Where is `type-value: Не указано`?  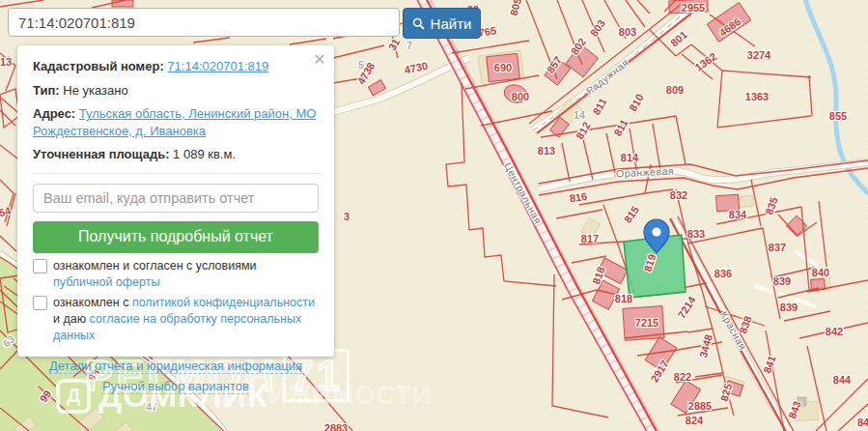 type-value: Не указано is located at coordinates (95, 91).